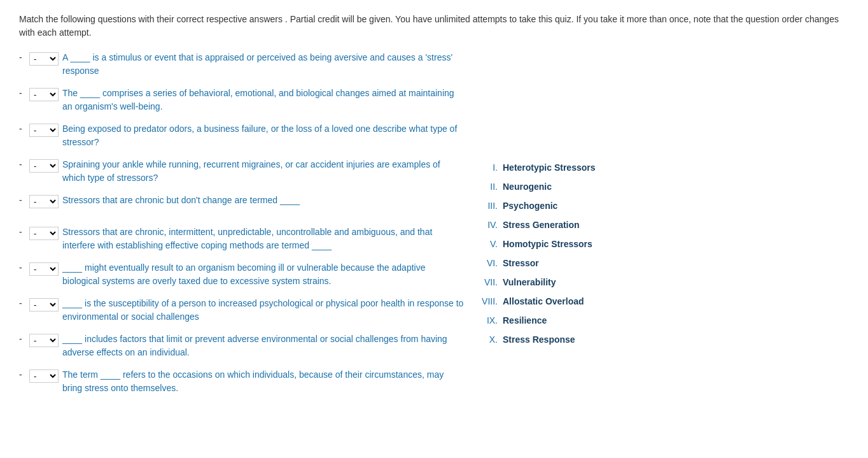 This screenshot has height=458, width=868. Describe the element at coordinates (242, 346) in the screenshot. I see `question-row: --IIIIIIIVVVIVIIVIIIIXX____ includes fac…` at that location.